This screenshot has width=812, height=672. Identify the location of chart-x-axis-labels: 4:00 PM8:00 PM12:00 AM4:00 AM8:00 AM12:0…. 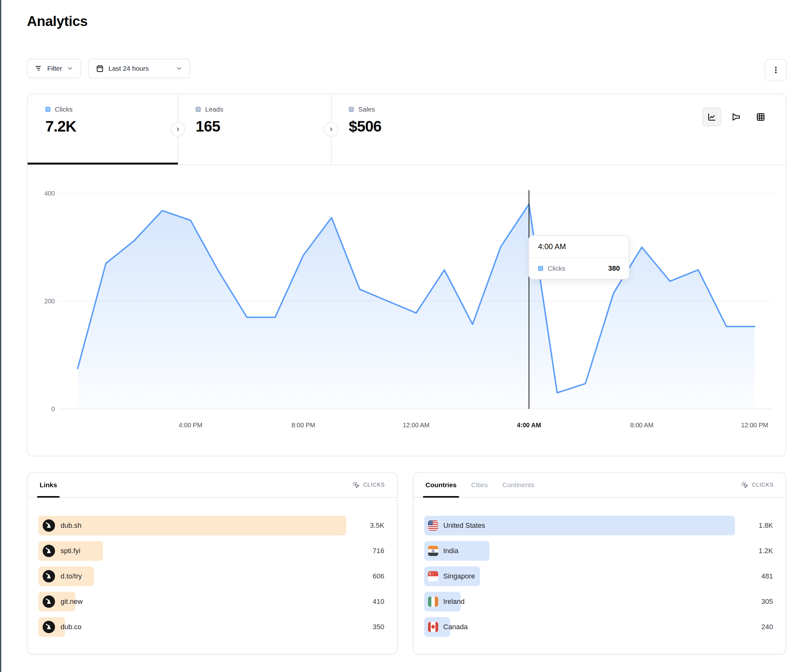
(473, 425).